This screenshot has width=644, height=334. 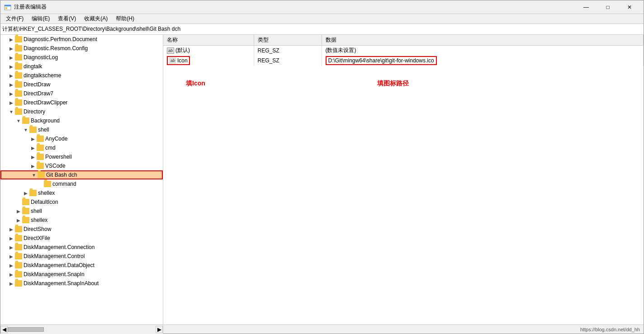 What do you see at coordinates (8, 7) in the screenshot?
I see `app-icon` at bounding box center [8, 7].